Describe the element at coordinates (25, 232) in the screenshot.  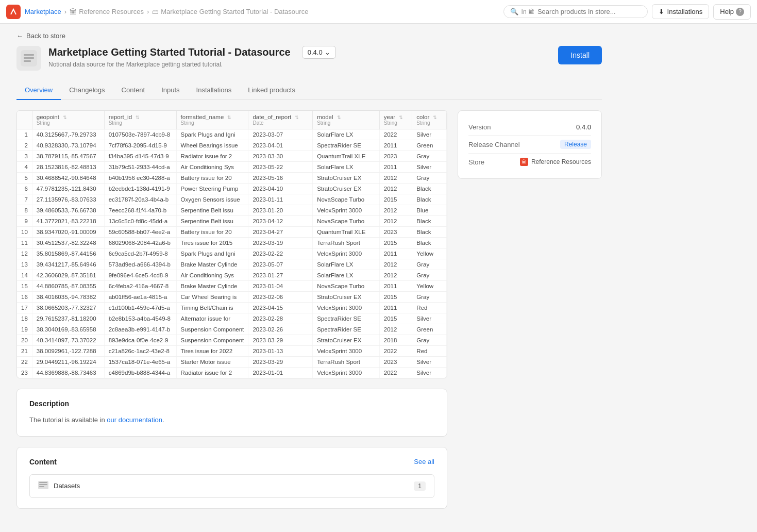
I see `row-number: 10` at that location.